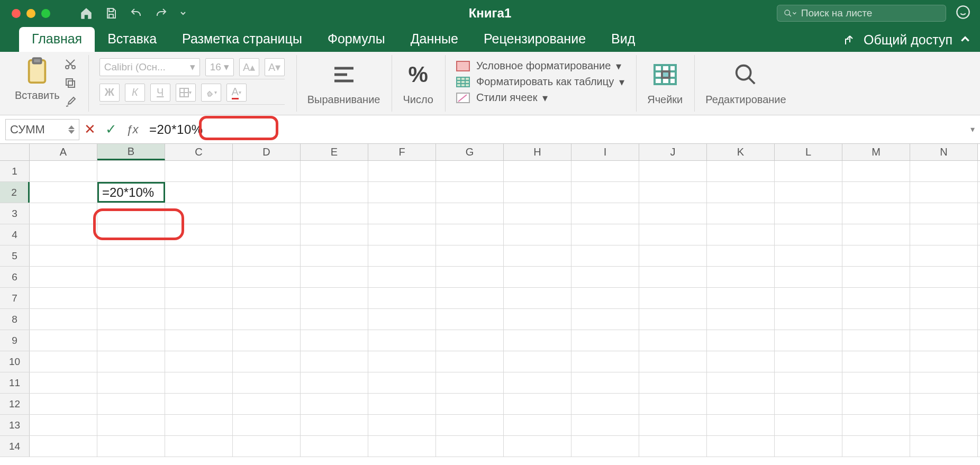 This screenshot has width=980, height=465. What do you see at coordinates (131, 193) in the screenshot?
I see `cell-editor: =20*10%` at bounding box center [131, 193].